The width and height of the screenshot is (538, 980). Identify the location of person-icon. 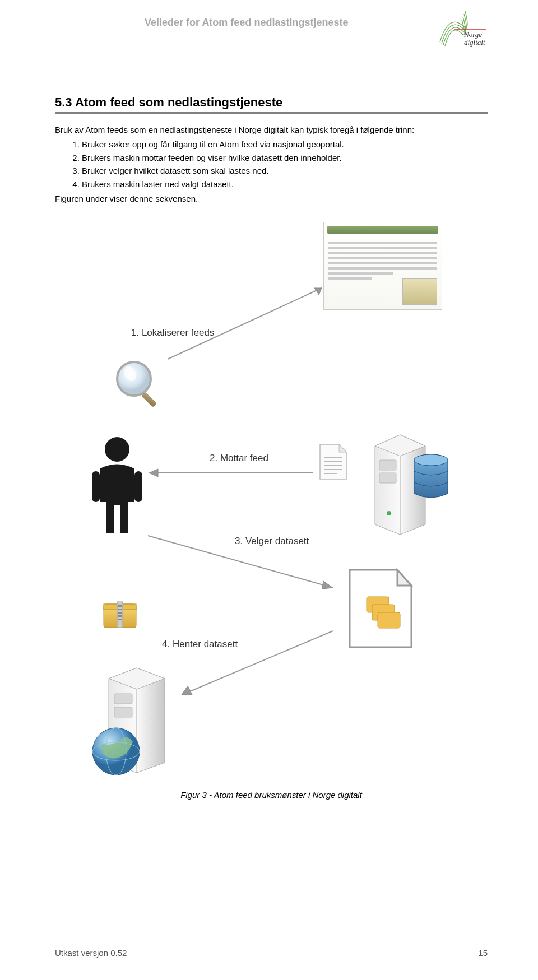
(117, 485).